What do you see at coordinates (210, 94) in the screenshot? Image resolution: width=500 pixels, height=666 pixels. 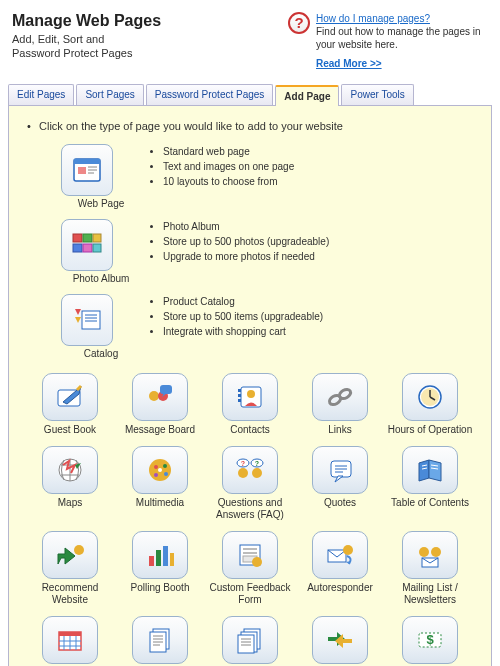 I see `tab-password-protect-pages: Password Protect Pages` at bounding box center [210, 94].